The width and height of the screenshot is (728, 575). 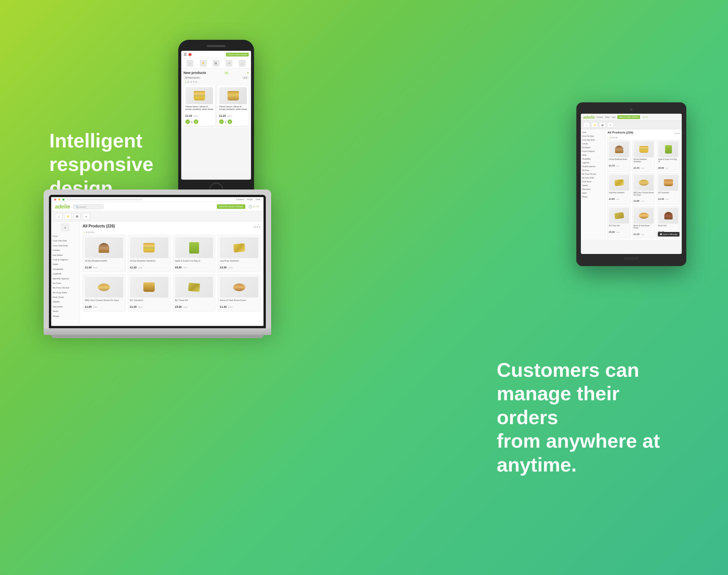 I want to click on tablet-home-icon-btn: ⌂, so click(x=587, y=125).